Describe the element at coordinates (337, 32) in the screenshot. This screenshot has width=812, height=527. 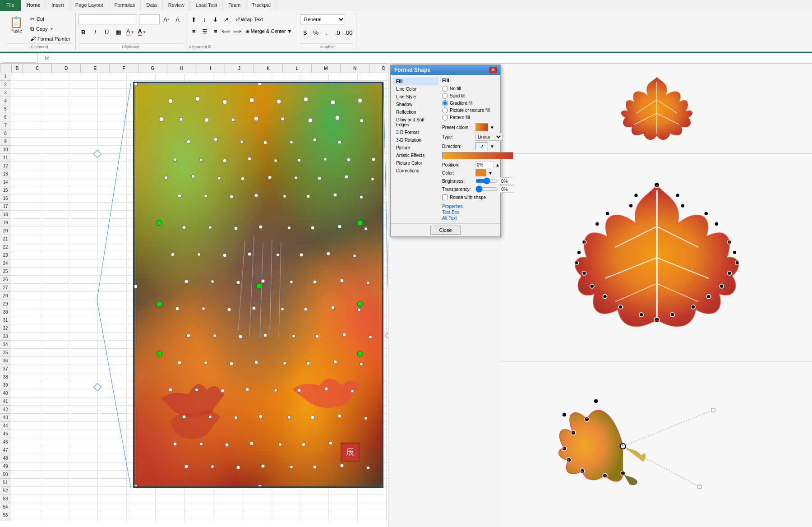
I see `decrease-decimal-button: .0` at that location.